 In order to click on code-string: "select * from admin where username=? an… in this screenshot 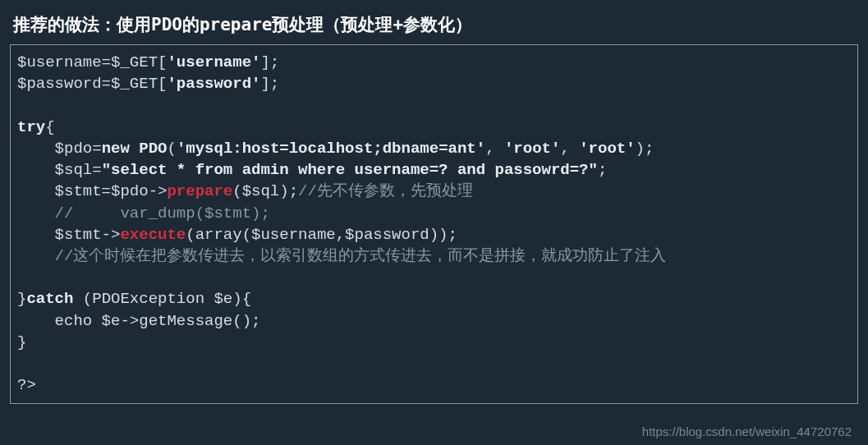, I will do `click(350, 170)`.